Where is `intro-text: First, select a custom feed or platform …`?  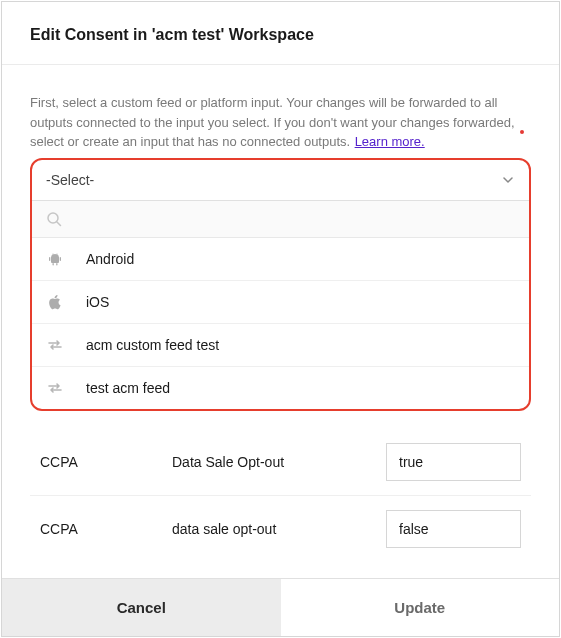 intro-text: First, select a custom feed or platform … is located at coordinates (272, 122).